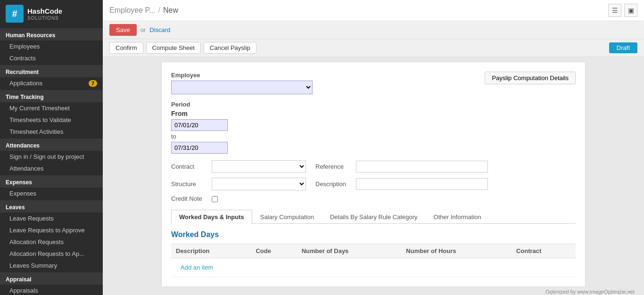  Describe the element at coordinates (457, 217) in the screenshot. I see `tab-other-information: Other Information` at that location.